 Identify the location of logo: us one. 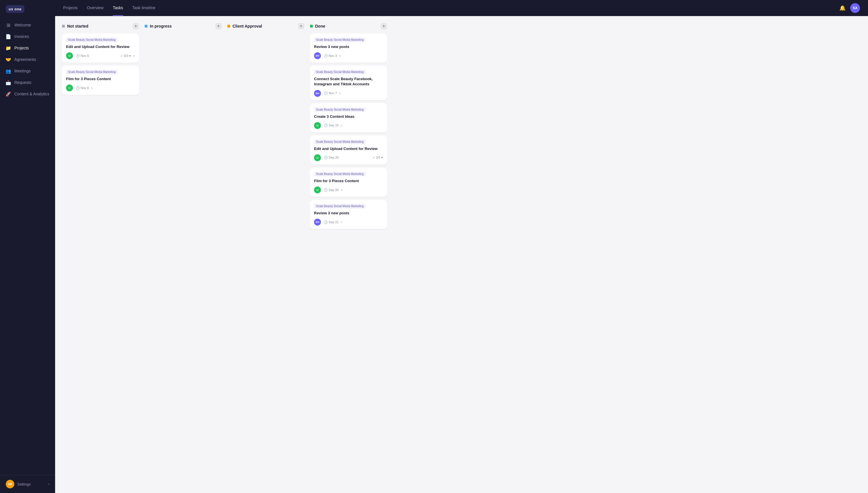
(28, 8).